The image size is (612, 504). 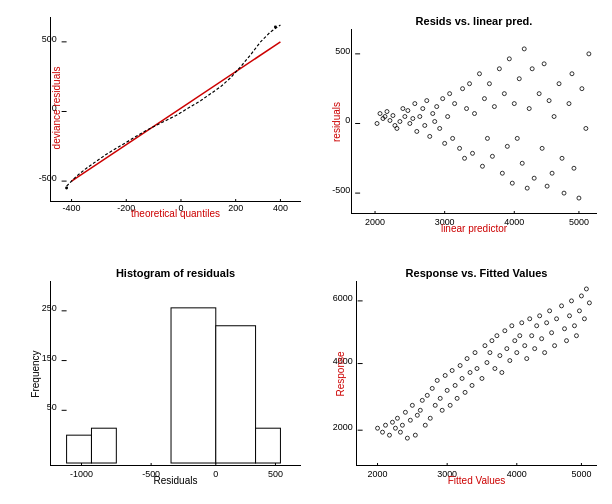 What do you see at coordinates (52, 407) in the screenshot?
I see `svg-text: 50` at bounding box center [52, 407].